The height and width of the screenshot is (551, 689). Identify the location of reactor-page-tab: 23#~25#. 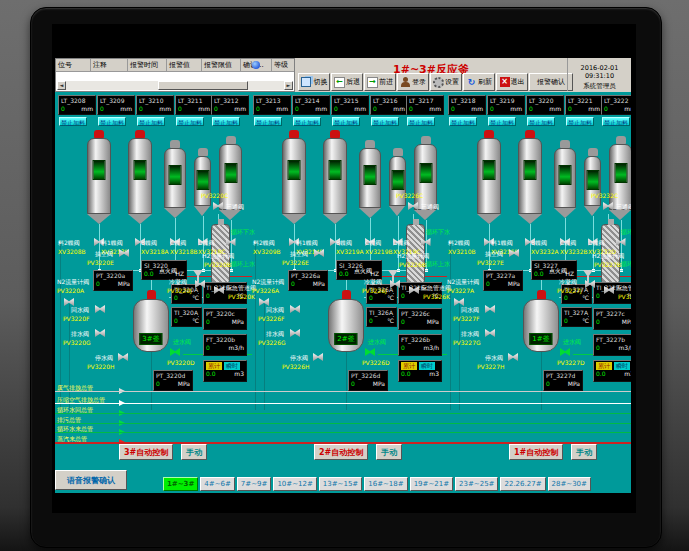
(476, 484).